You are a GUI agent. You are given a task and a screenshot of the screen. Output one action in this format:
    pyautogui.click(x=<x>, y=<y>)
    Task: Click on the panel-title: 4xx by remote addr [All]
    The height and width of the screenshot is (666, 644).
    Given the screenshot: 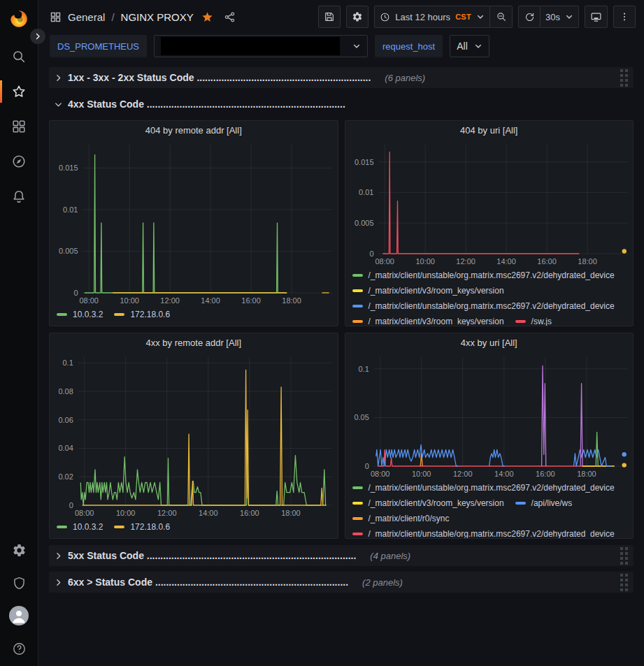 What is the action you would take?
    pyautogui.click(x=194, y=343)
    